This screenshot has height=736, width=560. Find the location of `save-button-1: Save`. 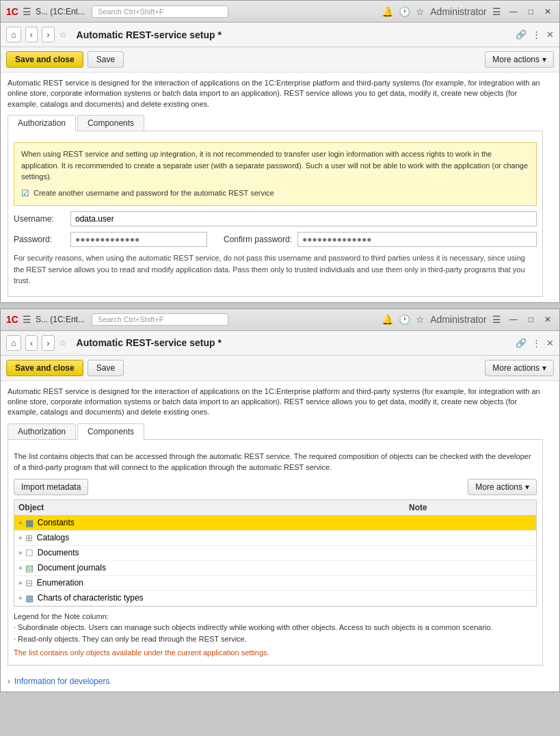

save-button-1: Save is located at coordinates (105, 60).